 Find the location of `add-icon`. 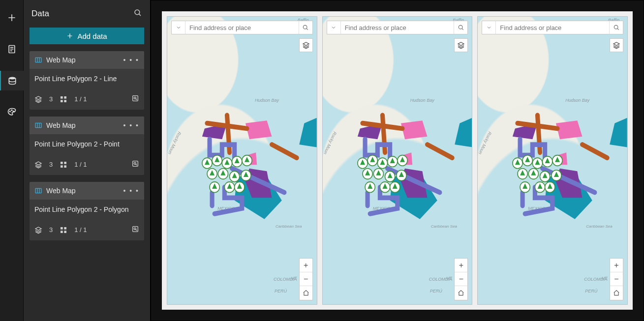

add-icon is located at coordinates (12, 18).